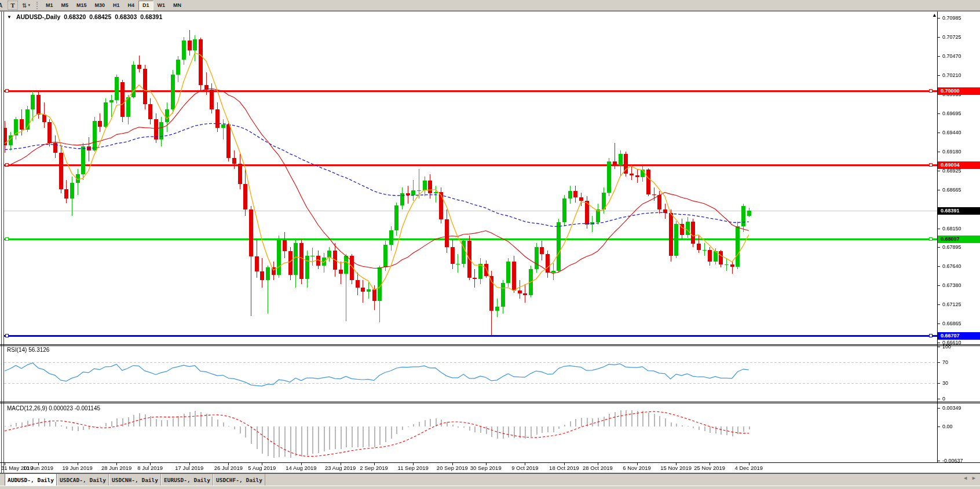 This screenshot has width=980, height=489. What do you see at coordinates (2, 6) in the screenshot?
I see `cut-toolbar-icon: A` at bounding box center [2, 6].